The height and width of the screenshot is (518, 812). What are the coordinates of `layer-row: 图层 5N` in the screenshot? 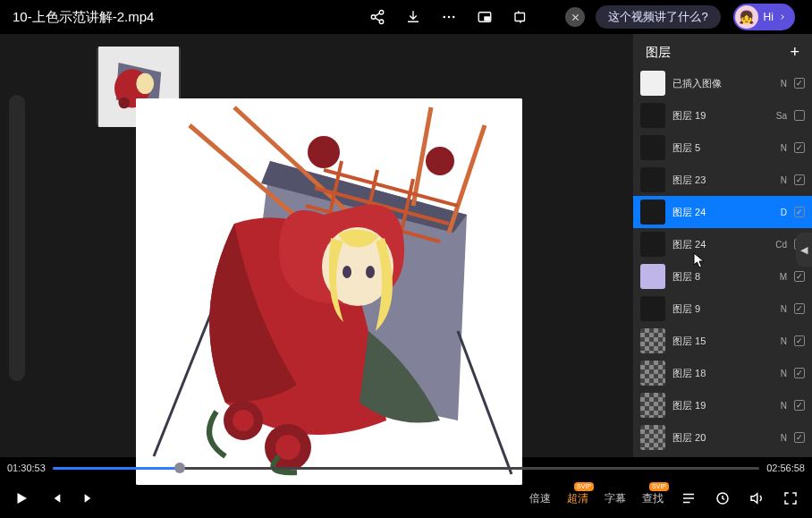 It's located at (723, 148).